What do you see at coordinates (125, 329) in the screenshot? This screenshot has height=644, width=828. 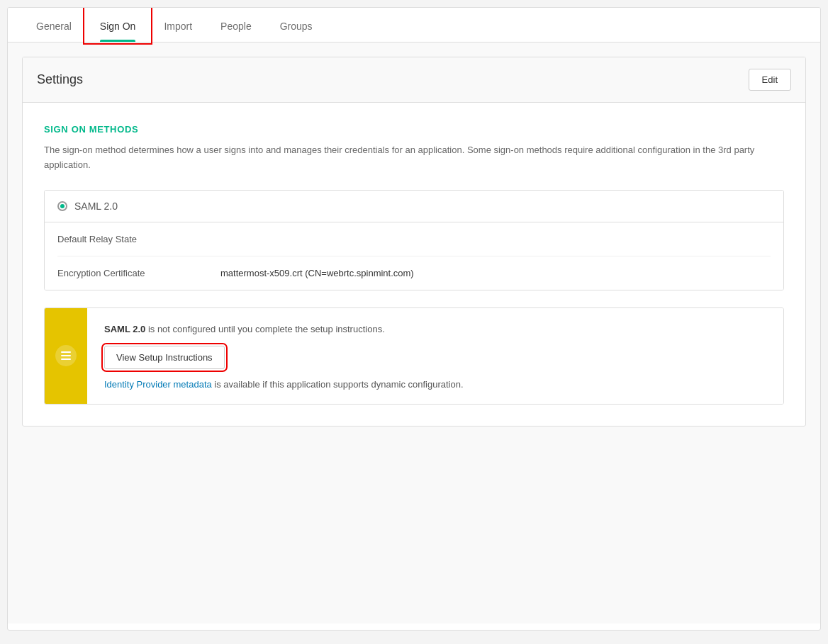 I see `warning-bold: SAML 2.0` at bounding box center [125, 329].